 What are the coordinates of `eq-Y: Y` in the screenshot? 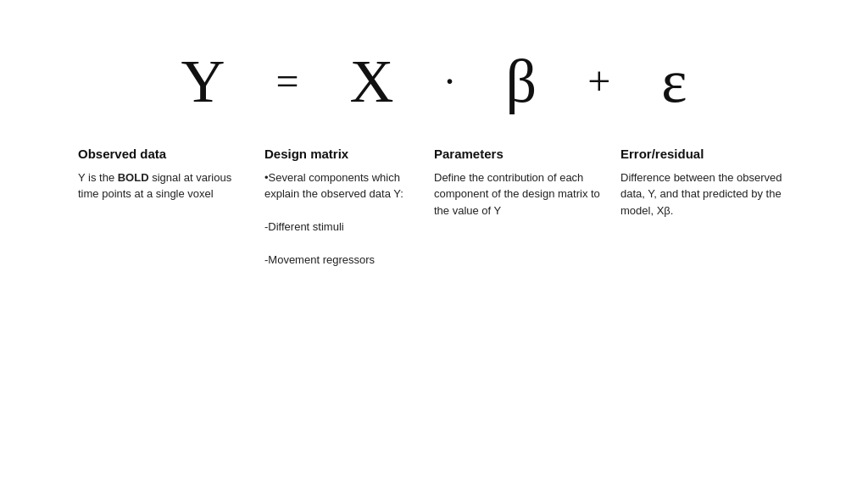 It's located at (203, 81).